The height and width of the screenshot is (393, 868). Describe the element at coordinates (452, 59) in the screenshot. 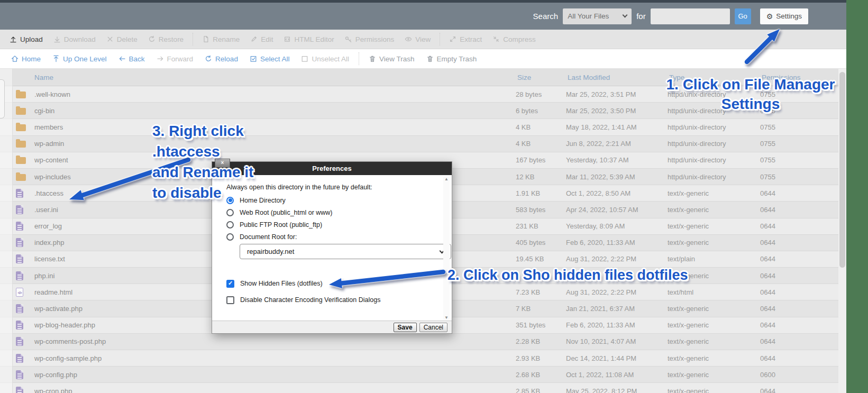

I see `nav-item-empty-trash: Empty Trash` at that location.